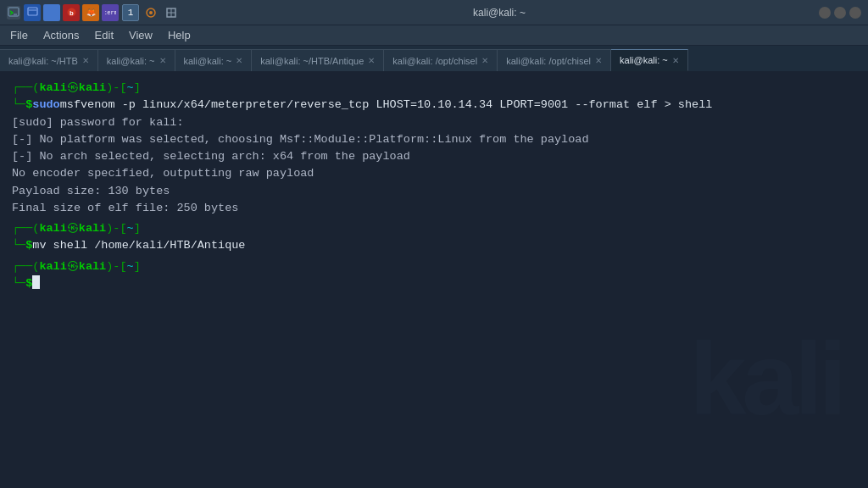  I want to click on cmd-line-3: └─$, so click(434, 284).